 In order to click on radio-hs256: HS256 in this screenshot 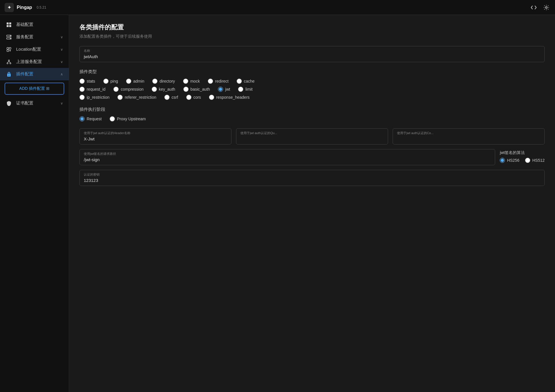, I will do `click(510, 160)`.